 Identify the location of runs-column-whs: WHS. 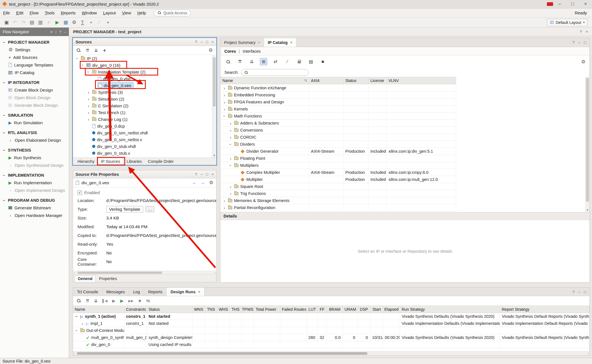
(224, 309).